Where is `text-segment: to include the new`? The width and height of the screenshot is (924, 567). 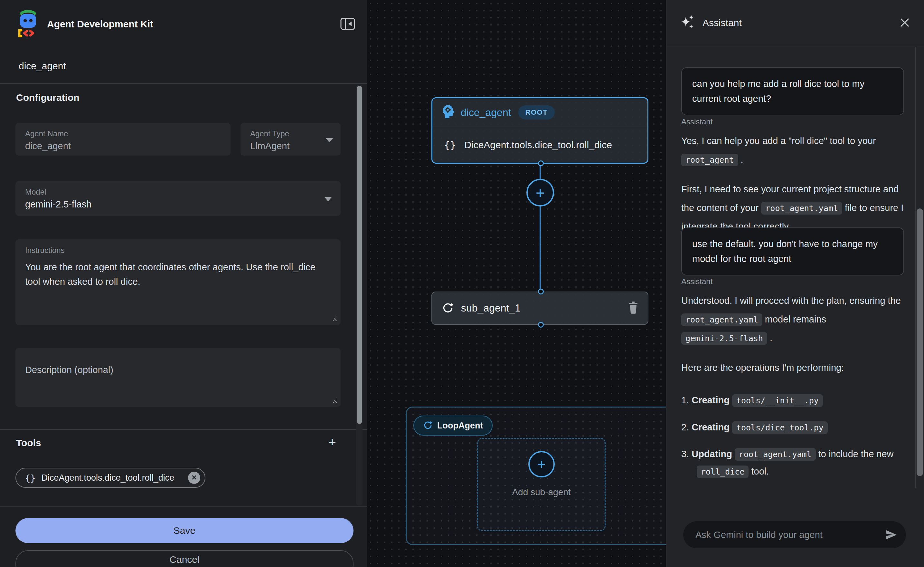 text-segment: to include the new is located at coordinates (855, 454).